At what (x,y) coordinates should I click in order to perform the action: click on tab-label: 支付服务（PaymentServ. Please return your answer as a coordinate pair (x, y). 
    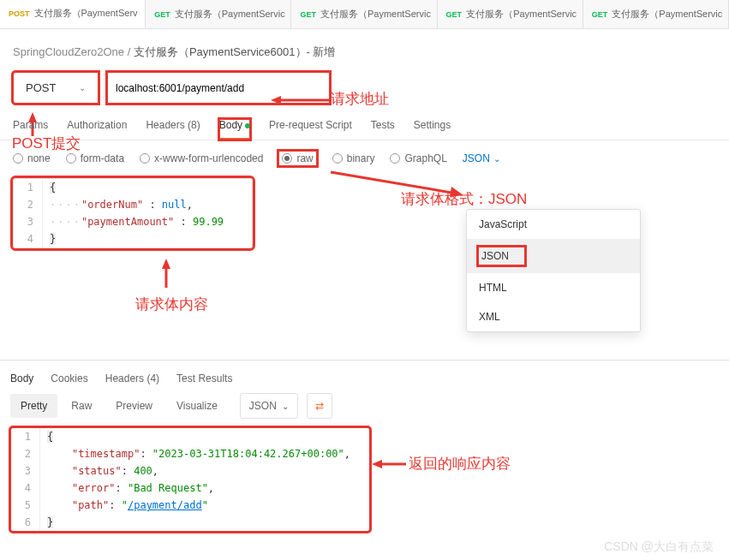
    Looking at the image, I should click on (86, 14).